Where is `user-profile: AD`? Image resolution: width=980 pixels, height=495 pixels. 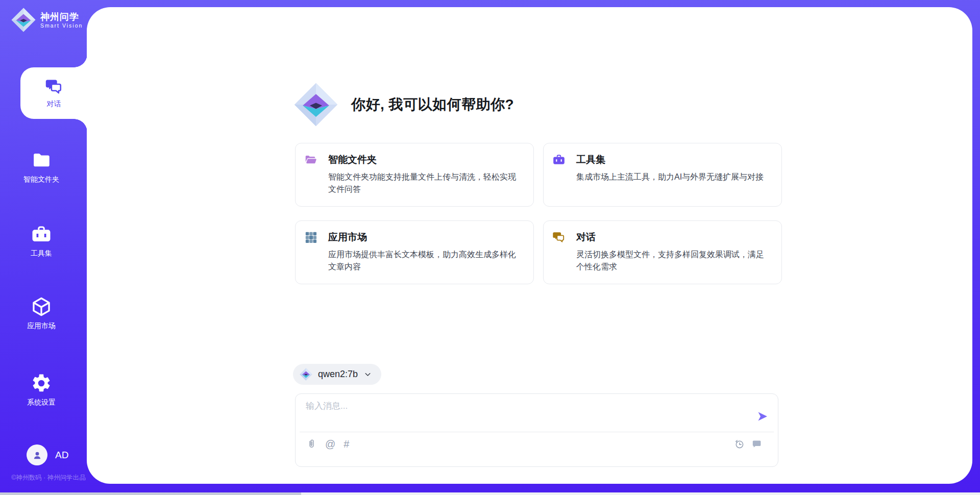
user-profile: AD is located at coordinates (47, 455).